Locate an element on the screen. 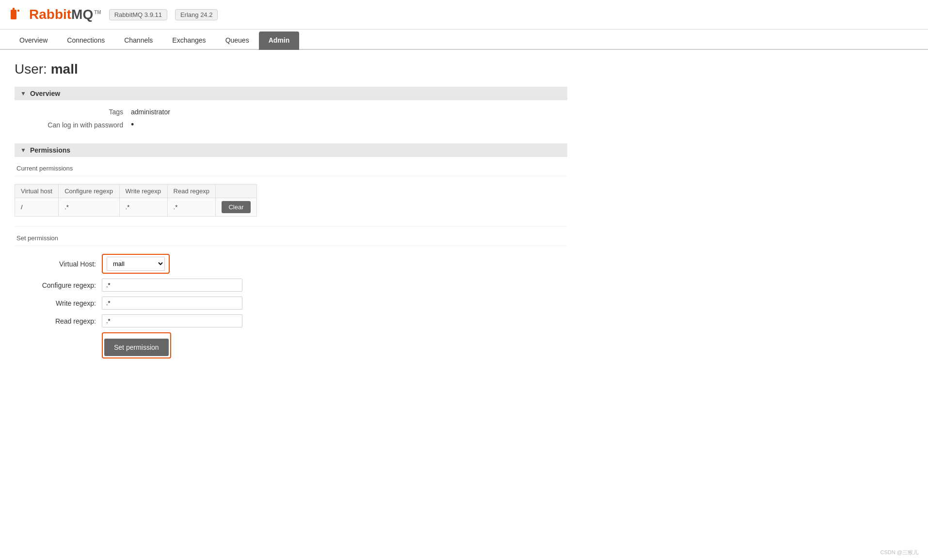 Image resolution: width=928 pixels, height=560 pixels. rabbitmq-logo-icon is located at coordinates (18, 15).